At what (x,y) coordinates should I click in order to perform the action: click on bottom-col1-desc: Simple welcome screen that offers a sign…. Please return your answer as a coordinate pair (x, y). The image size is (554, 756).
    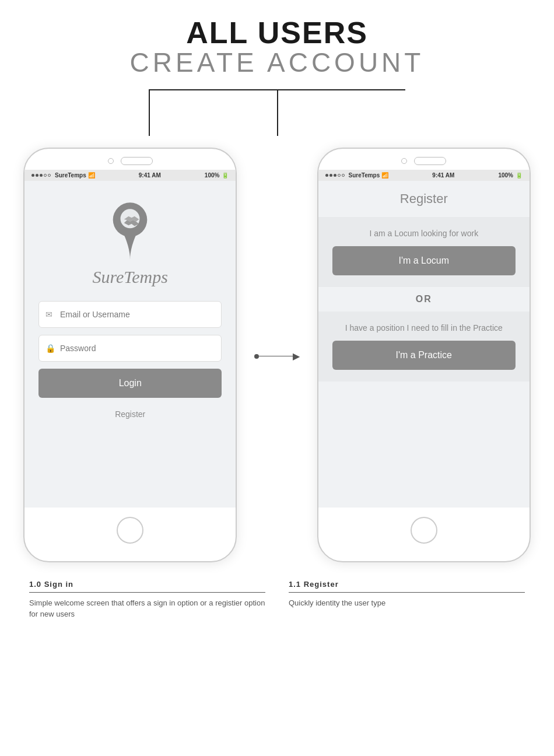
    Looking at the image, I should click on (147, 609).